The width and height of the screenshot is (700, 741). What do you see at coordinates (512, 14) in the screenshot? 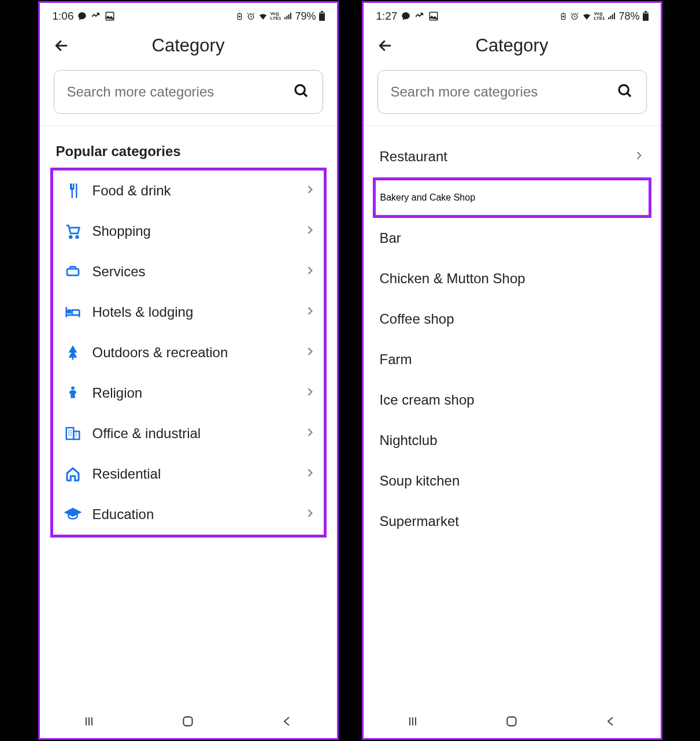
I see `status-bar: 1:27 Vo))LTE1 78%` at bounding box center [512, 14].